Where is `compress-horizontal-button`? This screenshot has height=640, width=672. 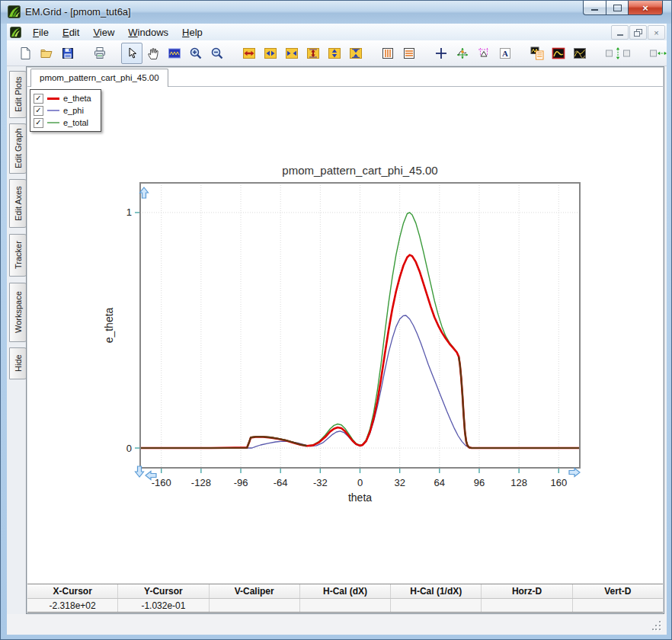
compress-horizontal-button is located at coordinates (292, 53).